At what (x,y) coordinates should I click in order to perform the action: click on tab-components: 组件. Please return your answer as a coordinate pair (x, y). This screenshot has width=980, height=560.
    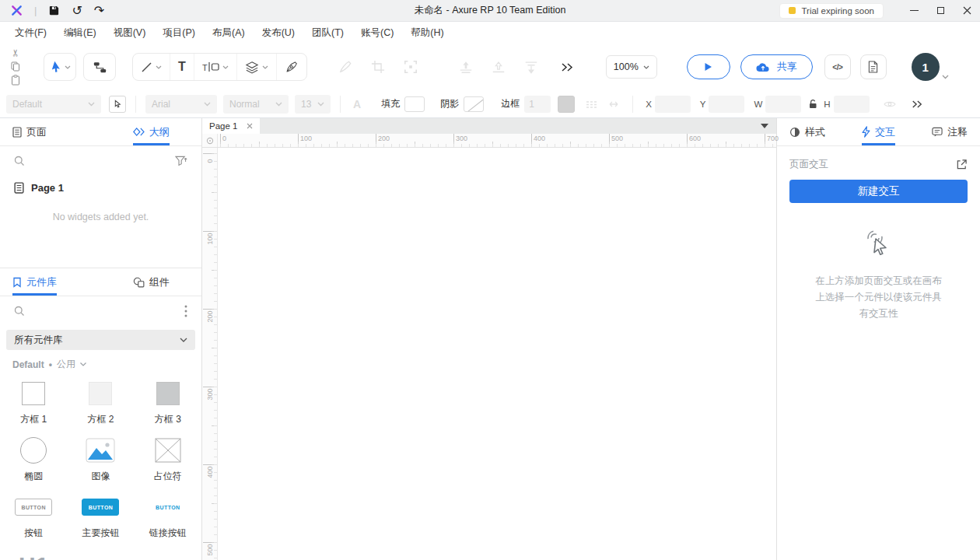
    Looking at the image, I should click on (151, 282).